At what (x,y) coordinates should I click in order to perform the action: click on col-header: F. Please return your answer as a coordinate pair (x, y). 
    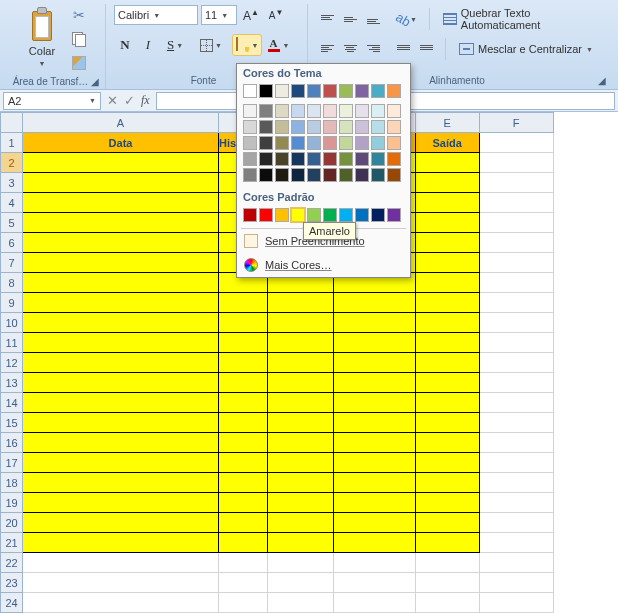
    Looking at the image, I should click on (516, 123).